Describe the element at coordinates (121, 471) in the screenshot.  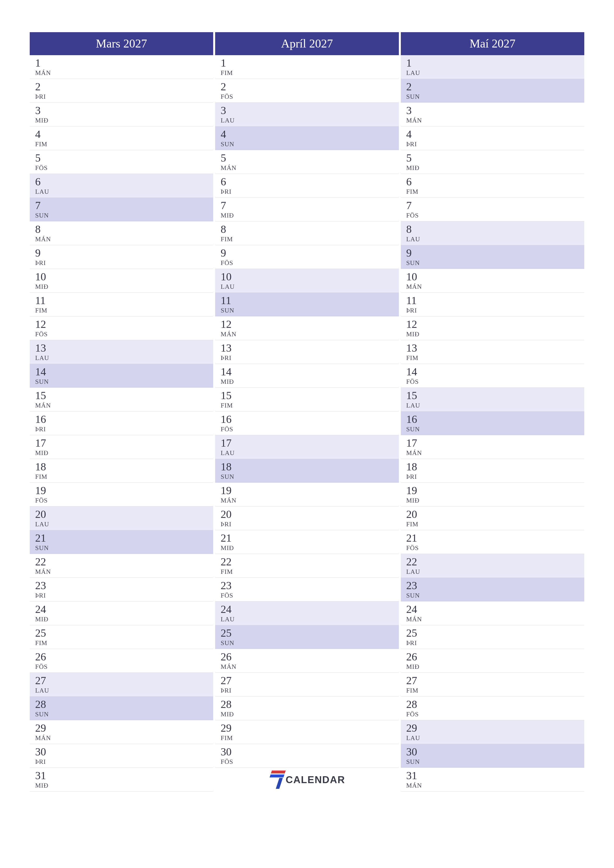
I see `day-row: 18FIM` at that location.